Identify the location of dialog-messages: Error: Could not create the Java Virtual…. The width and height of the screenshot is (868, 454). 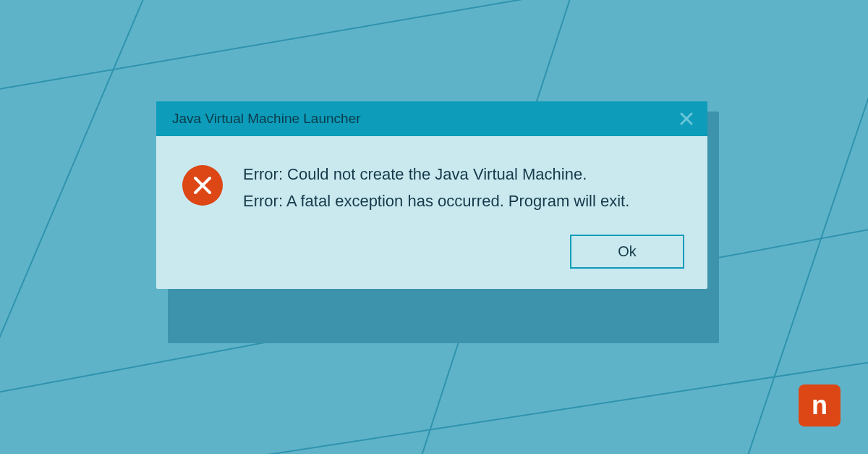
(436, 188).